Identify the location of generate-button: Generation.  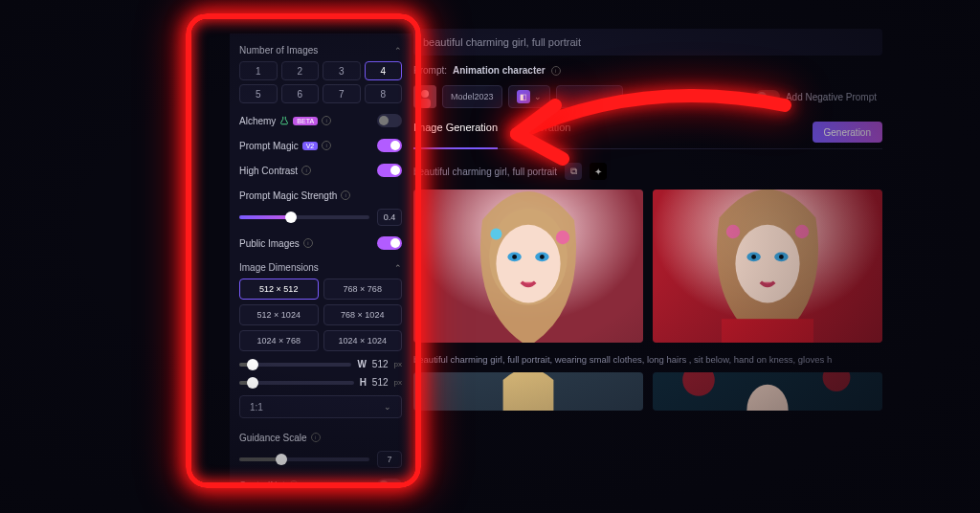
(848, 132).